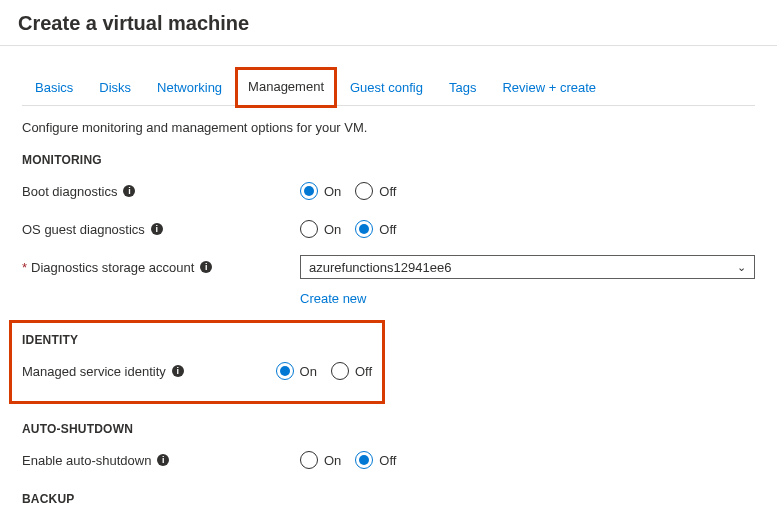 The image size is (777, 512). Describe the element at coordinates (742, 268) in the screenshot. I see `chevron-down-icon: ⌄` at that location.